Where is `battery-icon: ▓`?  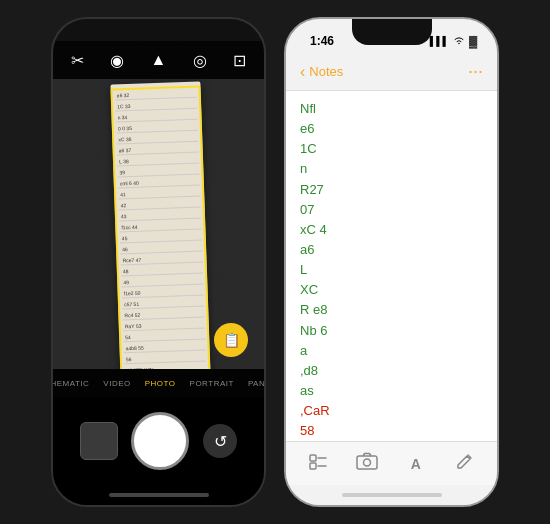
battery-icon: ▓ is located at coordinates (473, 41).